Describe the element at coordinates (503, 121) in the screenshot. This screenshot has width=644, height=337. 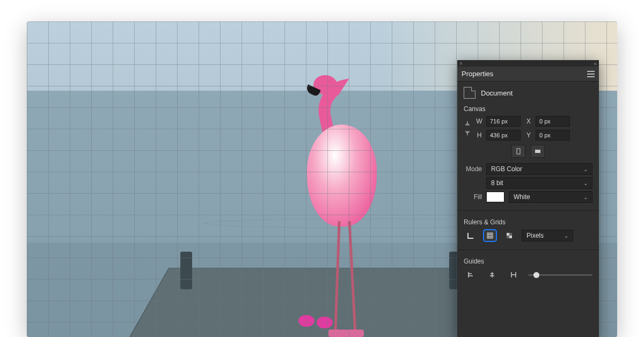
I see `width-input` at that location.